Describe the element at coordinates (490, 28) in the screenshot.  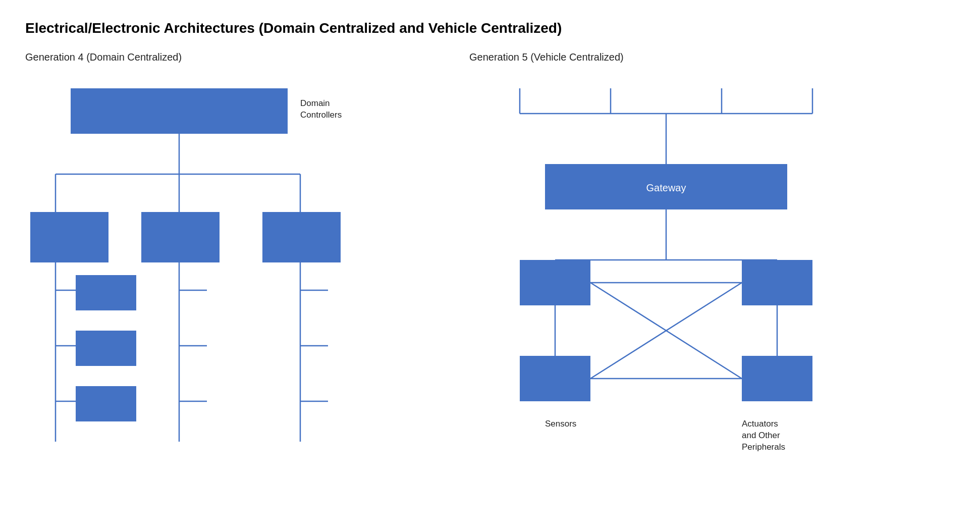
I see `page-title: Electrical/Electronic Architectures (Dom…` at that location.